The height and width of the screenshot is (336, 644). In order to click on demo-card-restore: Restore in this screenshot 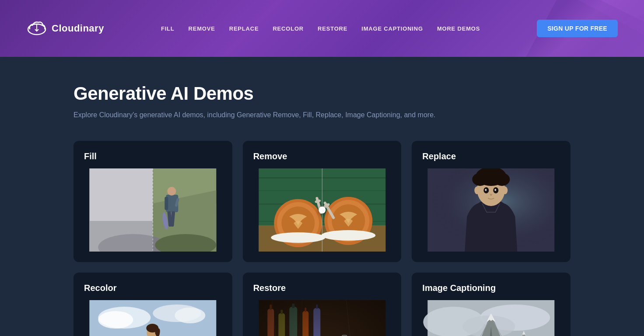, I will do `click(322, 304)`.